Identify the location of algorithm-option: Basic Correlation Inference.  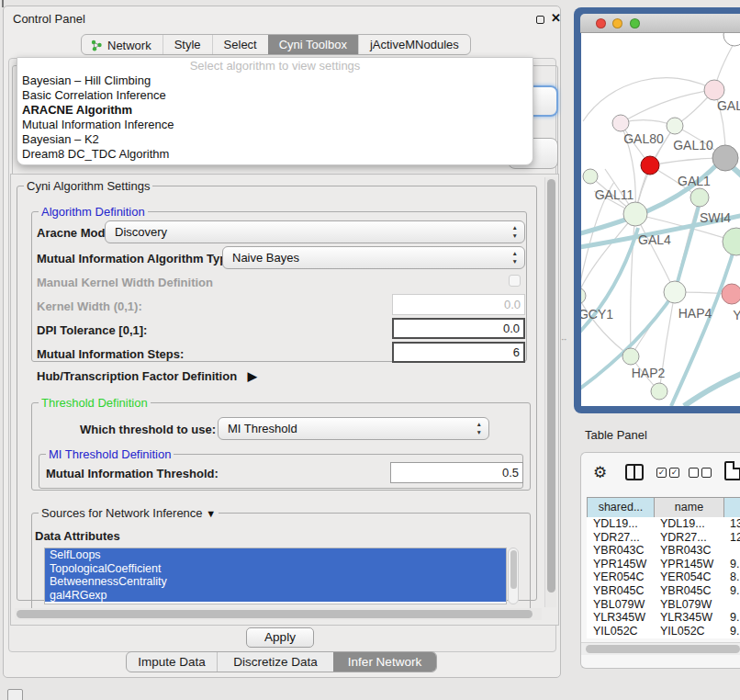
(275, 96).